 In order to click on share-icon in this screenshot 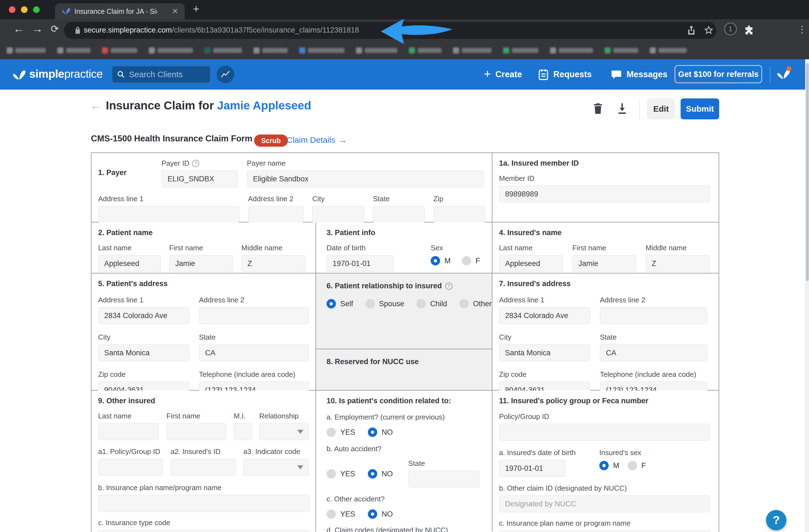, I will do `click(691, 31)`.